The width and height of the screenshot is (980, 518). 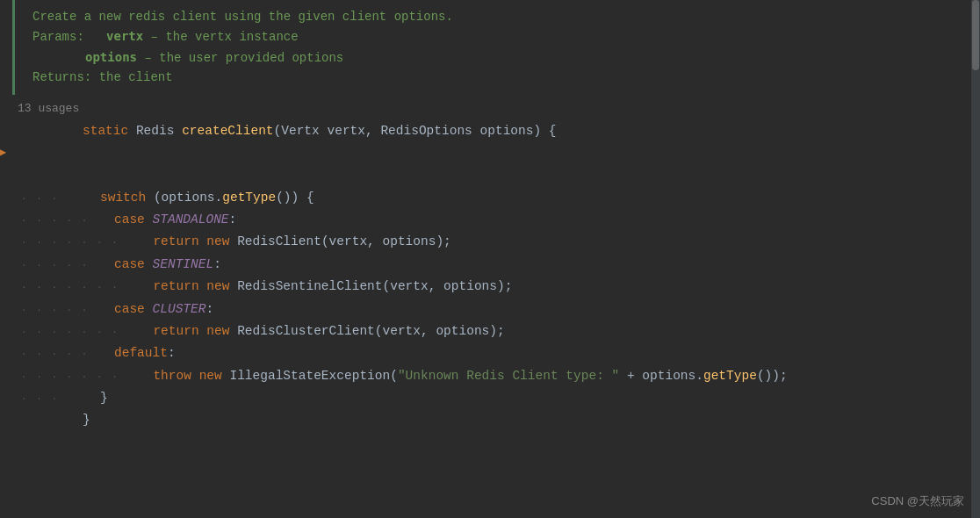 What do you see at coordinates (209, 309) in the screenshot?
I see `colon-3: :` at bounding box center [209, 309].